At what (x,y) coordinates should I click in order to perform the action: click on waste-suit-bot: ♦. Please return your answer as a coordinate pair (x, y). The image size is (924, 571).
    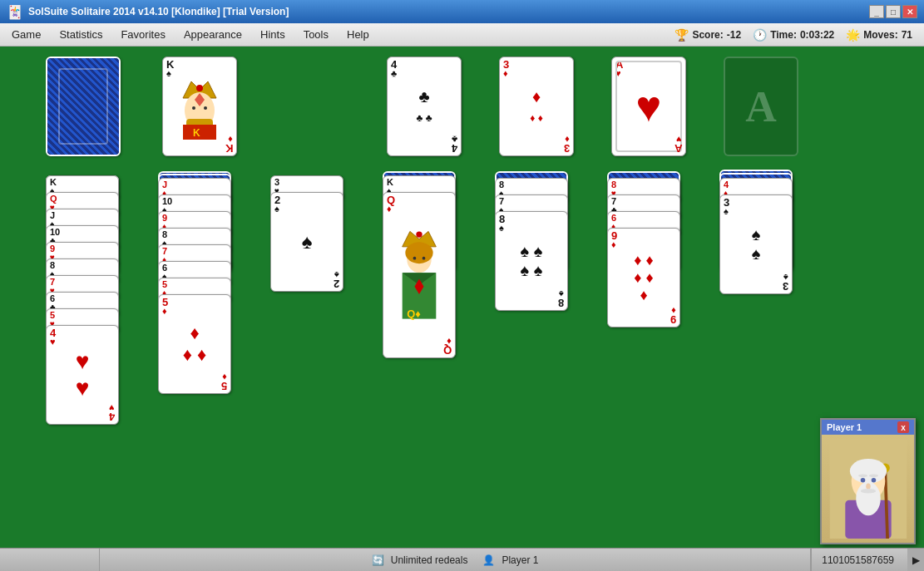
    Looking at the image, I should click on (230, 140).